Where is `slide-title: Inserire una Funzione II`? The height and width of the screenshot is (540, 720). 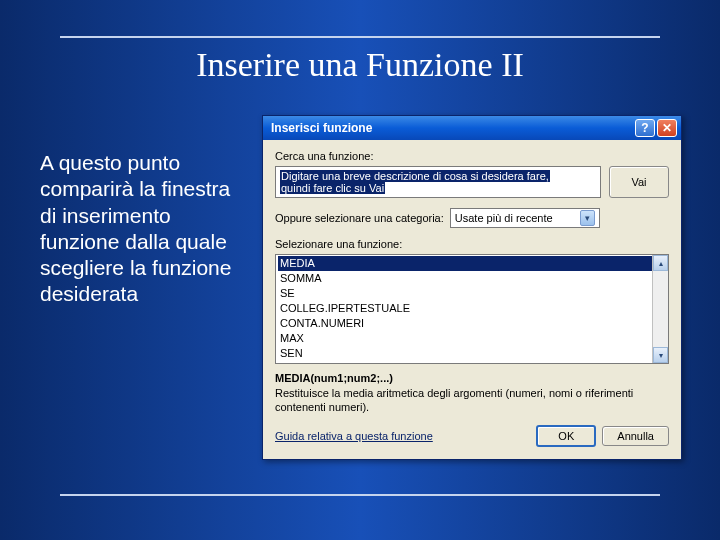
slide-title: Inserire una Funzione II is located at coordinates (360, 65).